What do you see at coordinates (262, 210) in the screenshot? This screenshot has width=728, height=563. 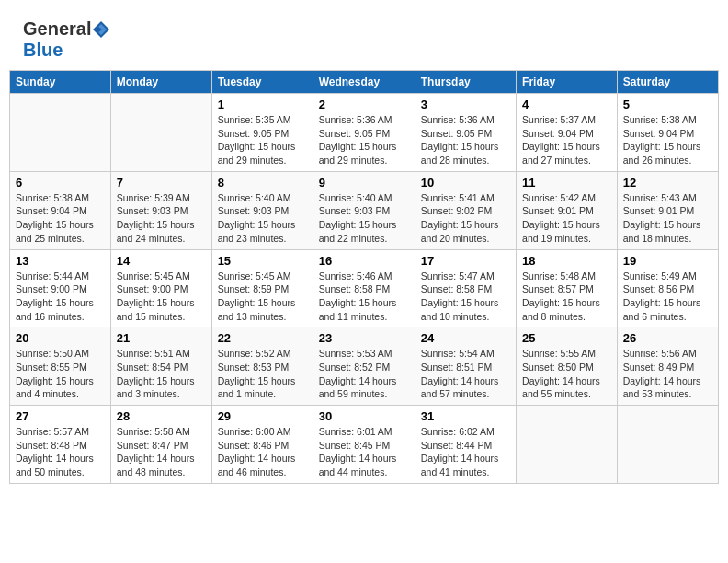 I see `calendar-cell: 8Sunrise: 5:40 AM Sunset: 9:03 PM Daylig…` at bounding box center [262, 210].